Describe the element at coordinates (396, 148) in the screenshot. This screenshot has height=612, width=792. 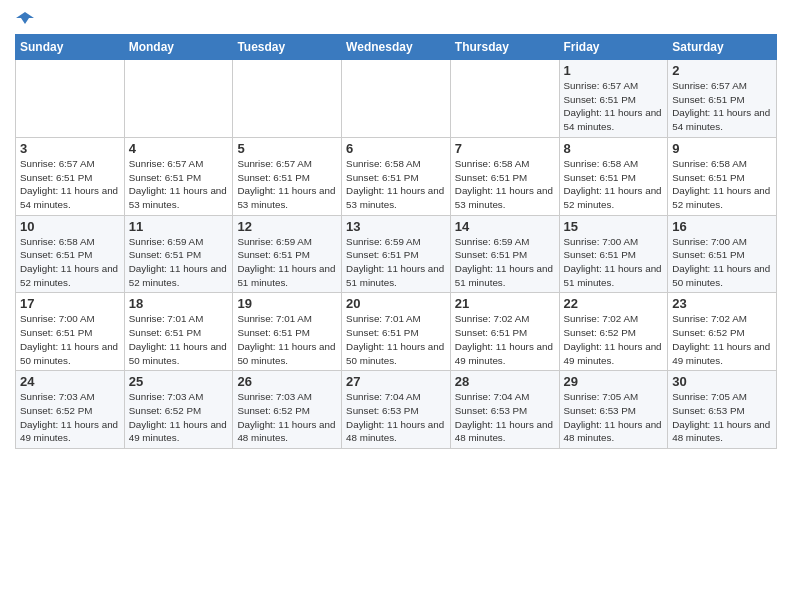
I see `day-number: 6` at that location.